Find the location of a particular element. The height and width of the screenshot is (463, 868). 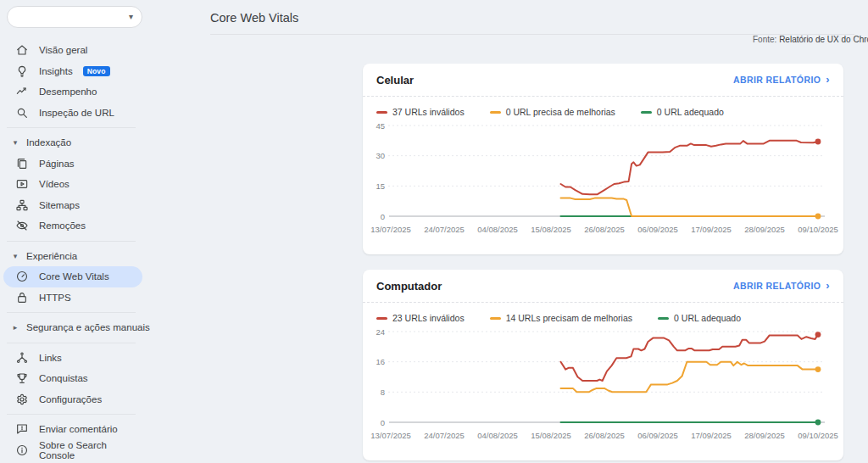

gear-icon is located at coordinates (22, 399).